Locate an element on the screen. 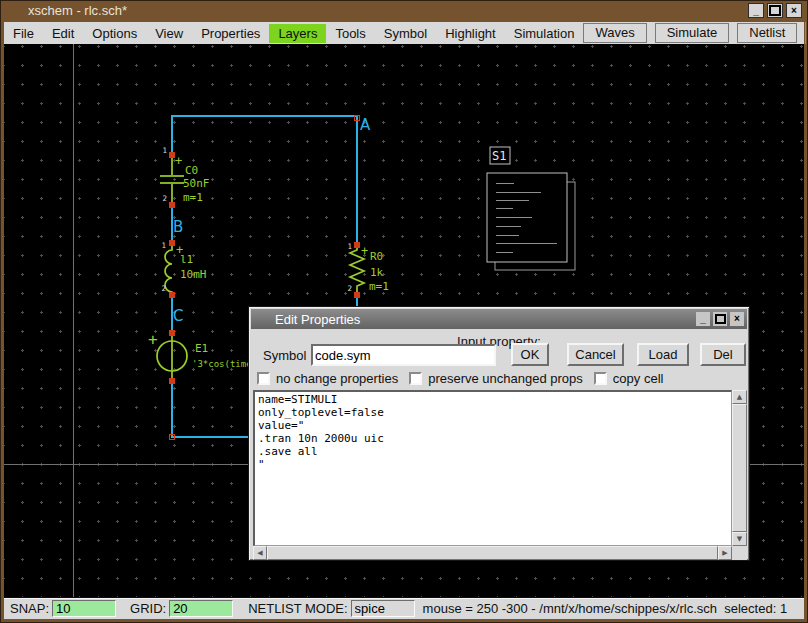  symbol-label: Symbol is located at coordinates (284, 356).